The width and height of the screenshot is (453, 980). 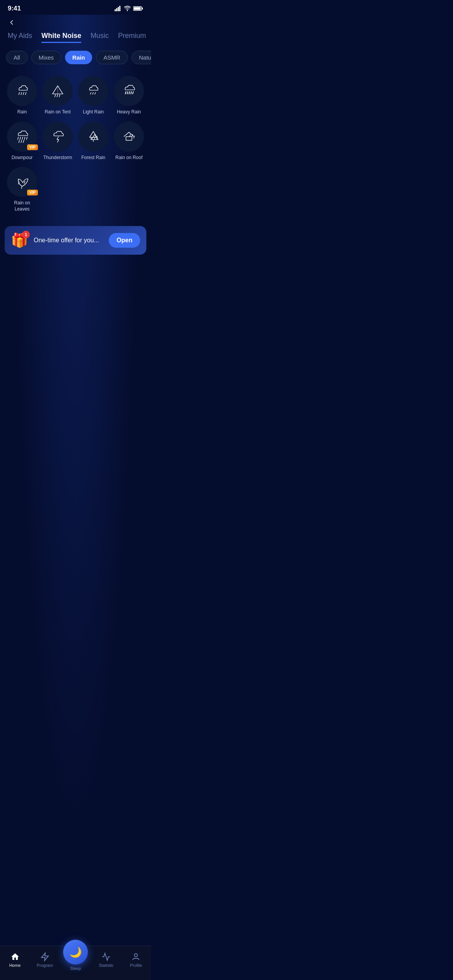 I want to click on sound-grid: Rain Rain on Tent, so click(x=76, y=144).